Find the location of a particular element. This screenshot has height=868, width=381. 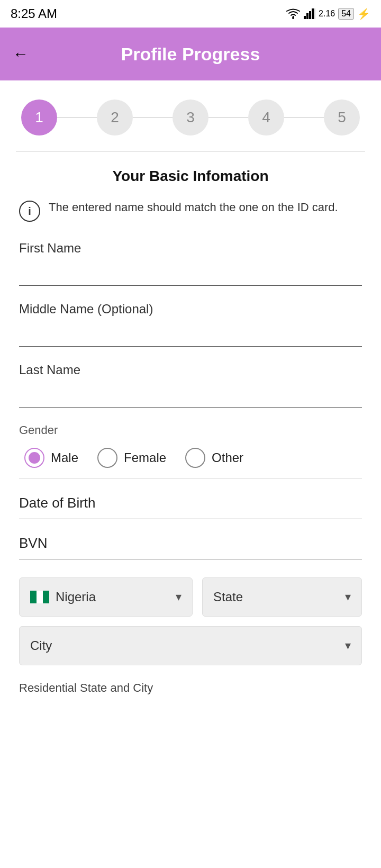

gender-female: Female is located at coordinates (132, 458).